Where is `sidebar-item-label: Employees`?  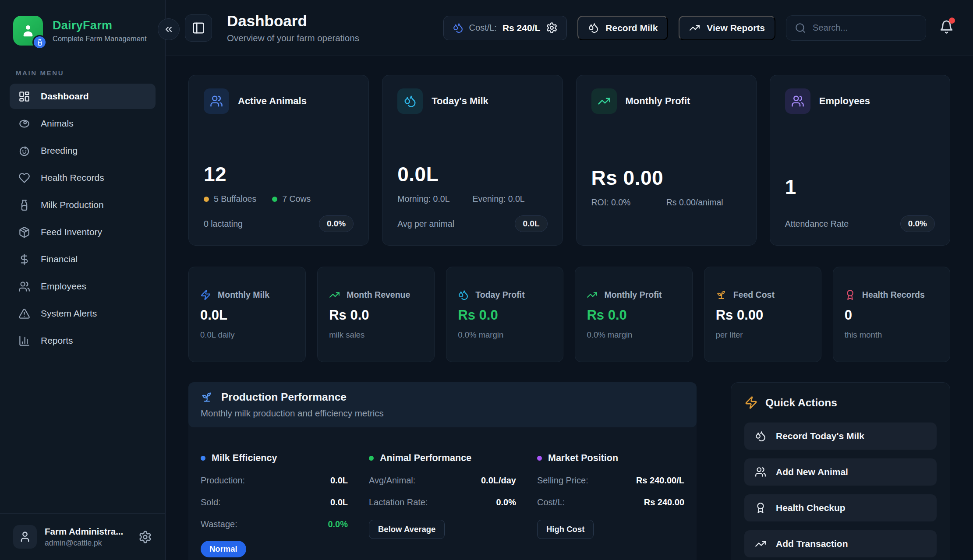
sidebar-item-label: Employees is located at coordinates (64, 286).